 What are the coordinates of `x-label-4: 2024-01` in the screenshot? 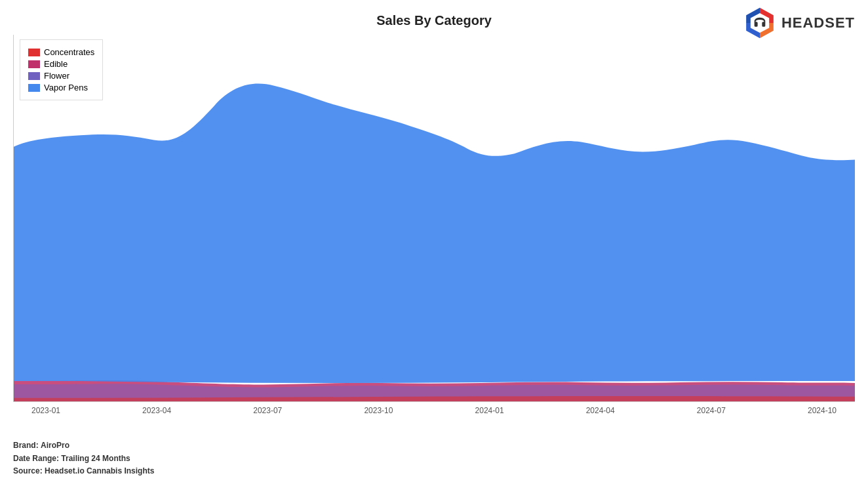 It's located at (490, 411).